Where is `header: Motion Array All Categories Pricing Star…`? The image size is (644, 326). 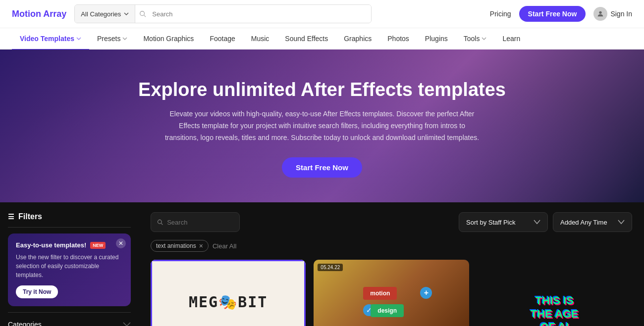 header: Motion Array All Categories Pricing Star… is located at coordinates (322, 14).